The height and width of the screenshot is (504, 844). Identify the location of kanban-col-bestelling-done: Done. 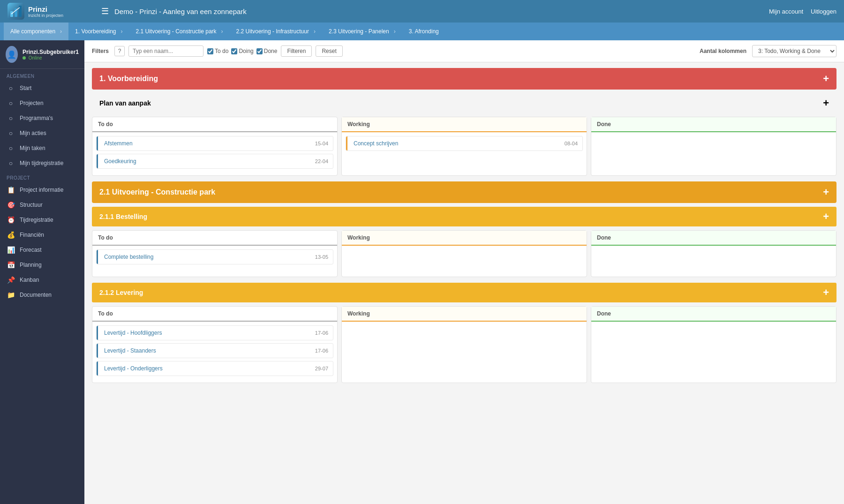
(714, 254).